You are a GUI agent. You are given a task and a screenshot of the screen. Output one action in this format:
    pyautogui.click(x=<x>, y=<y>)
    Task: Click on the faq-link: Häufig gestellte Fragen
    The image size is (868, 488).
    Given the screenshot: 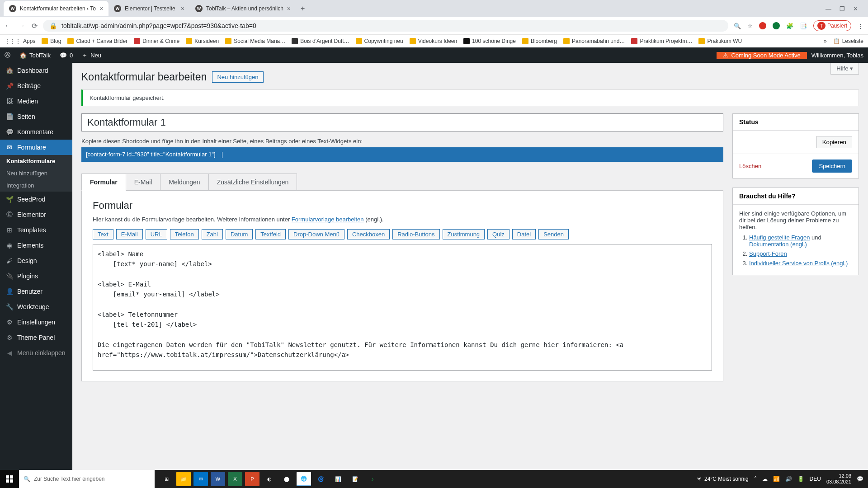 What is the action you would take?
    pyautogui.click(x=779, y=238)
    